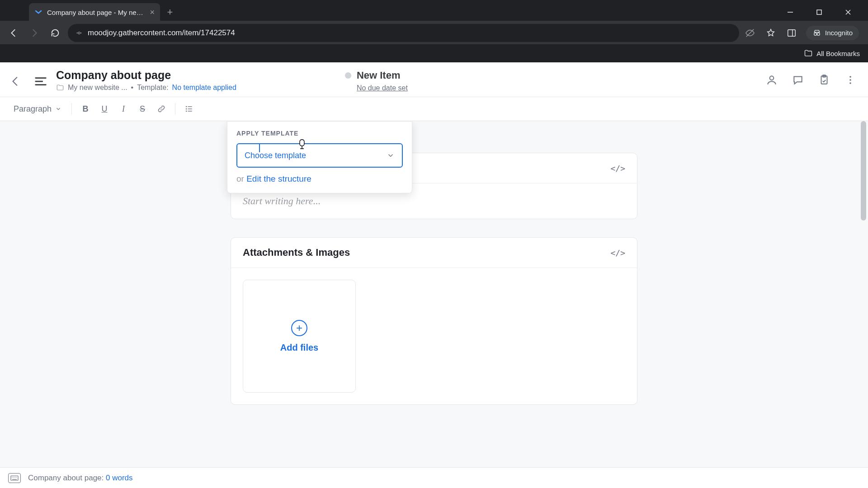 This screenshot has width=868, height=488. I want to click on due-date-link: No due date set, so click(382, 88).